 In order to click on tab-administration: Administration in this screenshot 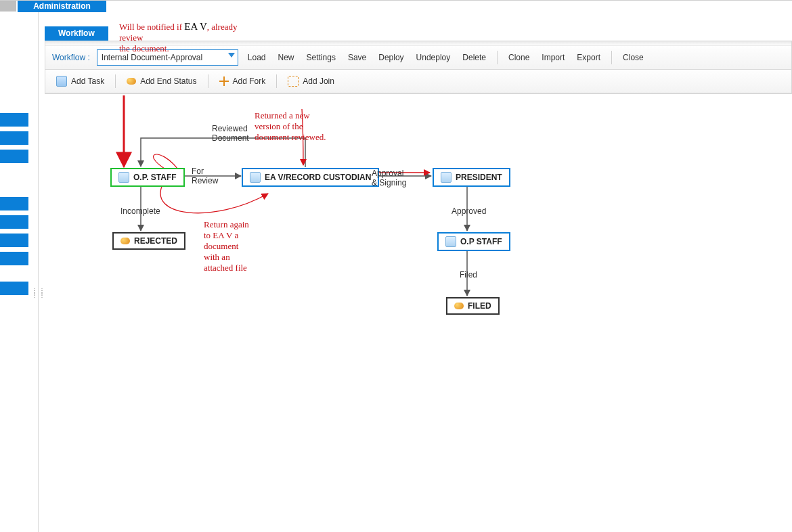, I will do `click(62, 7)`.